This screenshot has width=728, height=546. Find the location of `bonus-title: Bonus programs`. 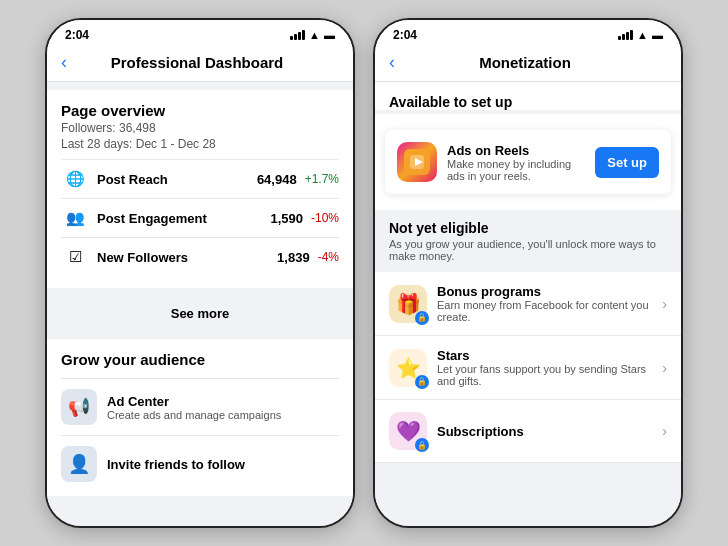

bonus-title: Bonus programs is located at coordinates (544, 292).